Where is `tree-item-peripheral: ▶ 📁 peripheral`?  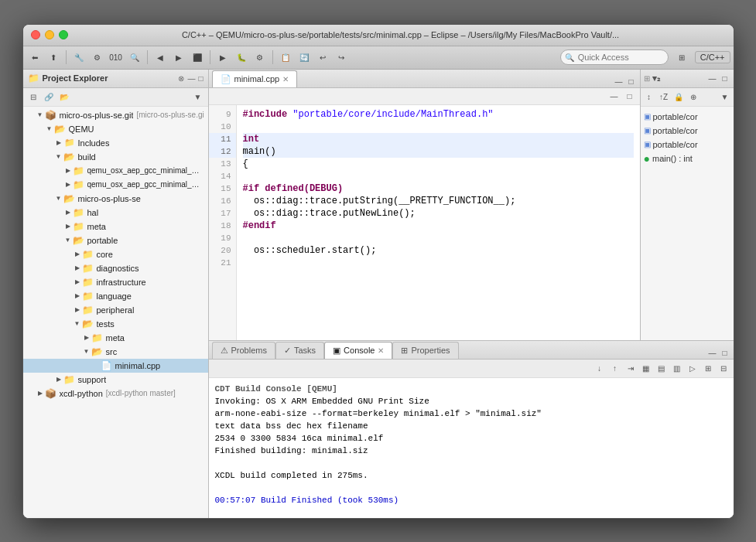 tree-item-peripheral: ▶ 📁 peripheral is located at coordinates (116, 310).